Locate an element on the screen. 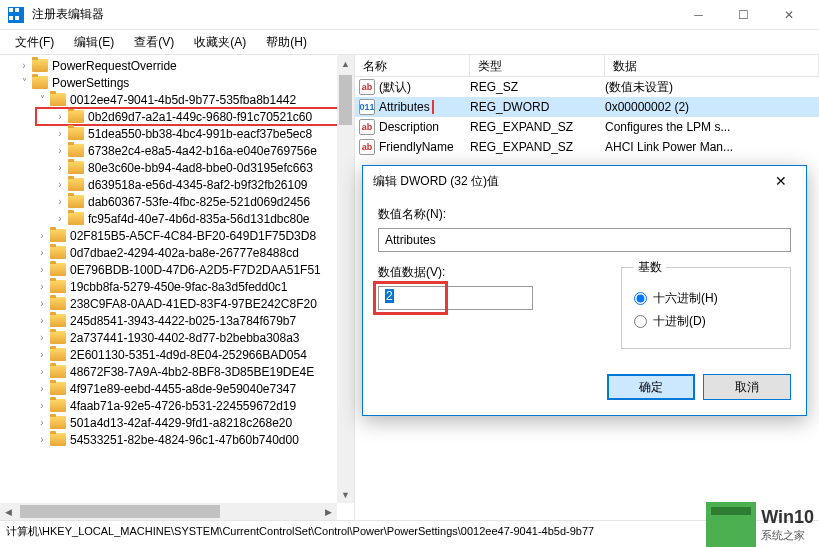 Image resolution: width=819 pixels, height=547 pixels. menu-file: 文件(F) is located at coordinates (34, 42).